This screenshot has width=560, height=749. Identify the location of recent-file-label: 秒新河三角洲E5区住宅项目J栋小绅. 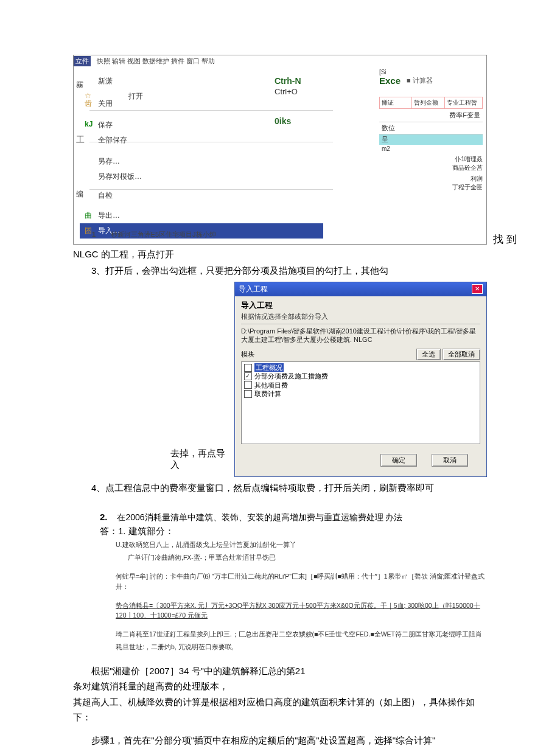
(163, 234).